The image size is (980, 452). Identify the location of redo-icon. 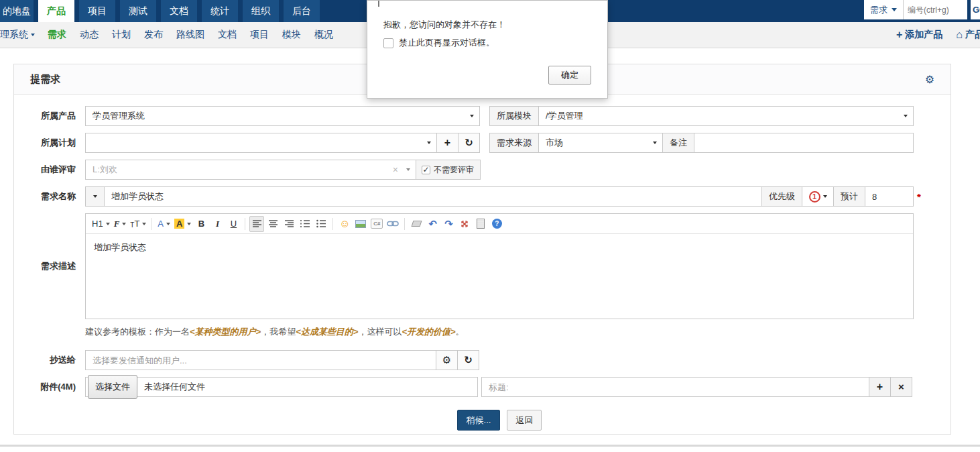
(449, 224).